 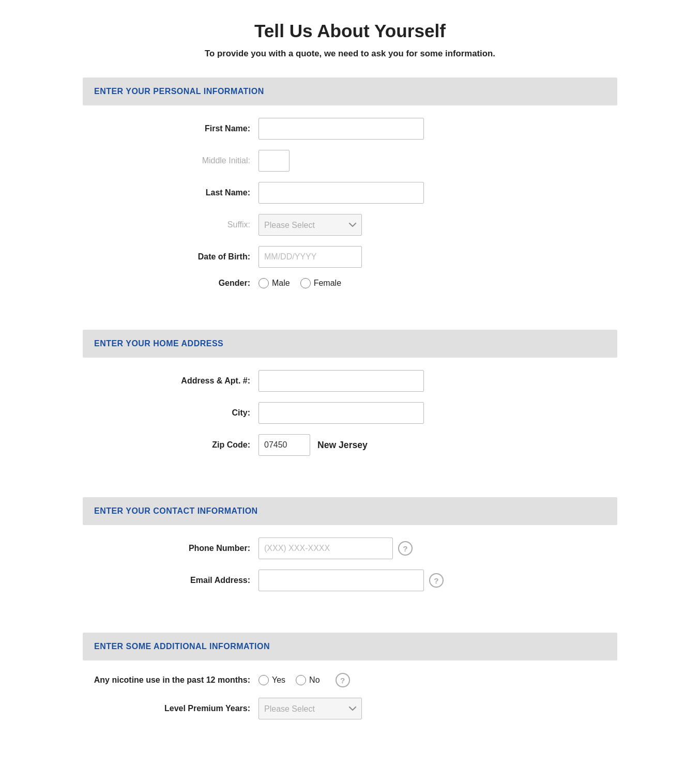 What do you see at coordinates (341, 193) in the screenshot?
I see `last-name-input` at bounding box center [341, 193].